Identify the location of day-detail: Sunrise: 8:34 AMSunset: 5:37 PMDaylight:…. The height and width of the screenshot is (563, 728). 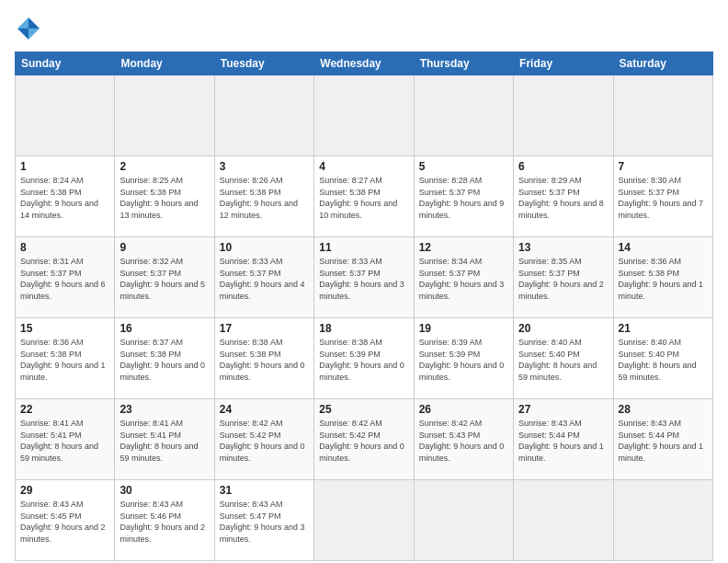
(463, 279).